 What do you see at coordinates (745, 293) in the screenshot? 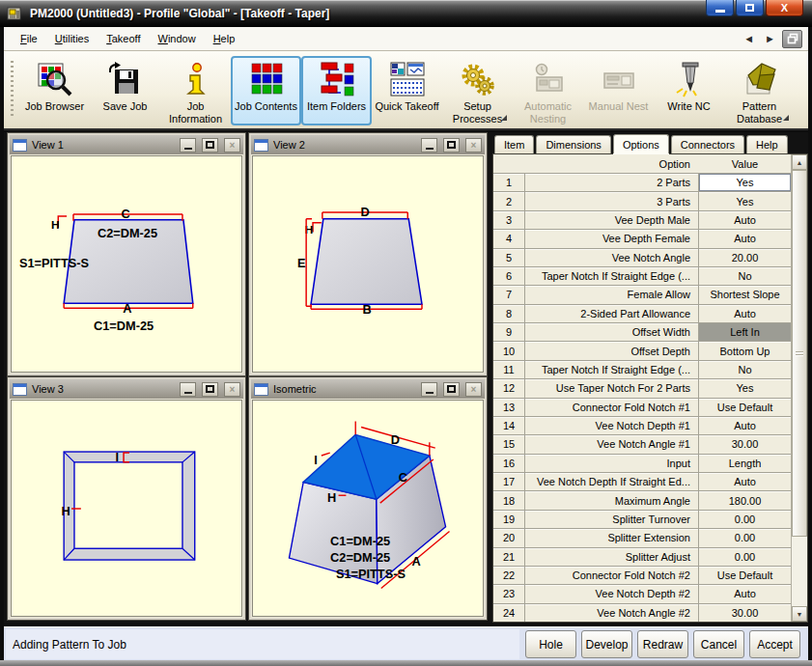
I see `option-value: Shortest Slope` at bounding box center [745, 293].